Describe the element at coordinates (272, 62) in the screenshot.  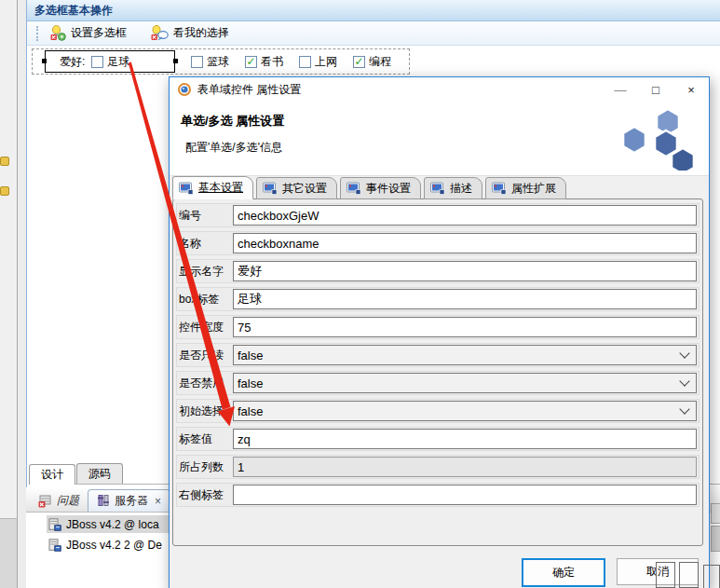
I see `checkbox-label: 看书` at that location.